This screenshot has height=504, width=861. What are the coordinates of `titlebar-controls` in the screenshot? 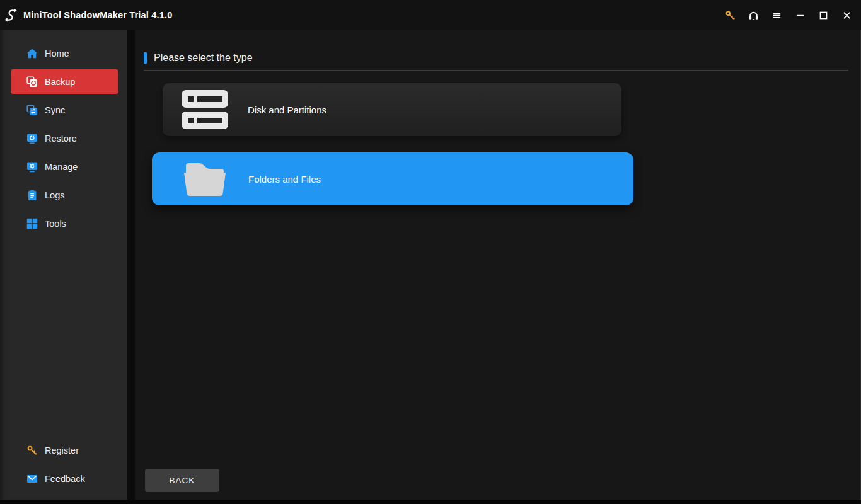 It's located at (790, 15).